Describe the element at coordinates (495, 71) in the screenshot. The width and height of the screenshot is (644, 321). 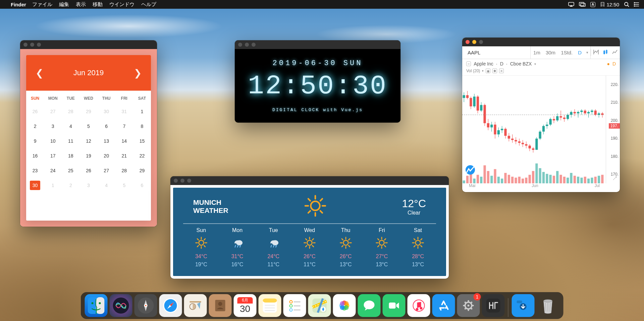
I see `settings-icon: ✱` at that location.